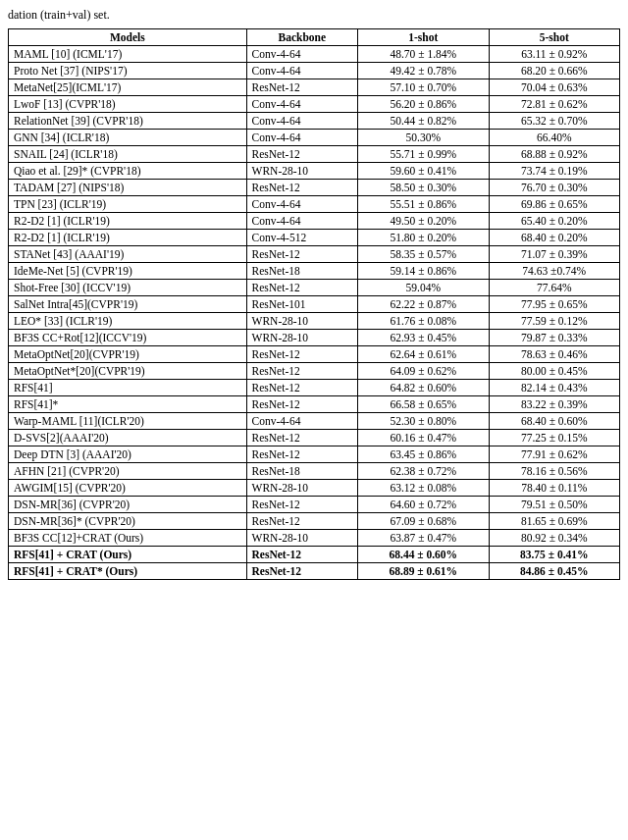  What do you see at coordinates (424, 88) in the screenshot?
I see `cell-1shot: 57.10 ± 0.70%` at bounding box center [424, 88].